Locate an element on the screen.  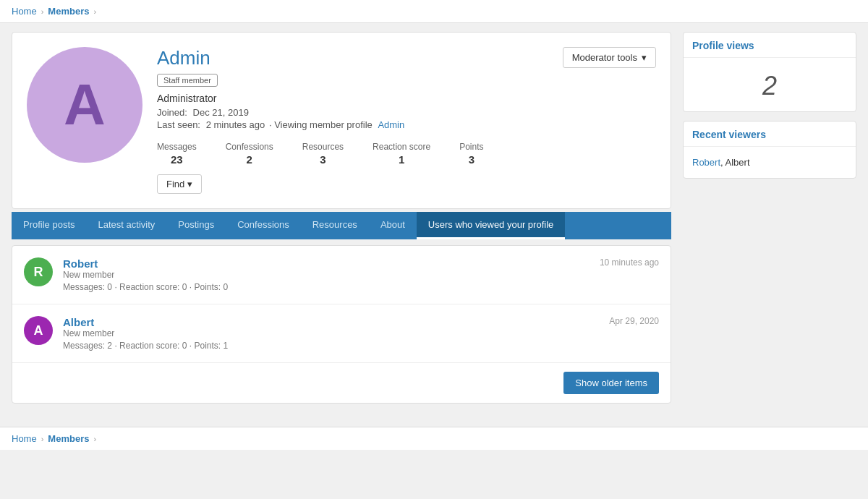
avatar-wrap: A is located at coordinates (85, 120).